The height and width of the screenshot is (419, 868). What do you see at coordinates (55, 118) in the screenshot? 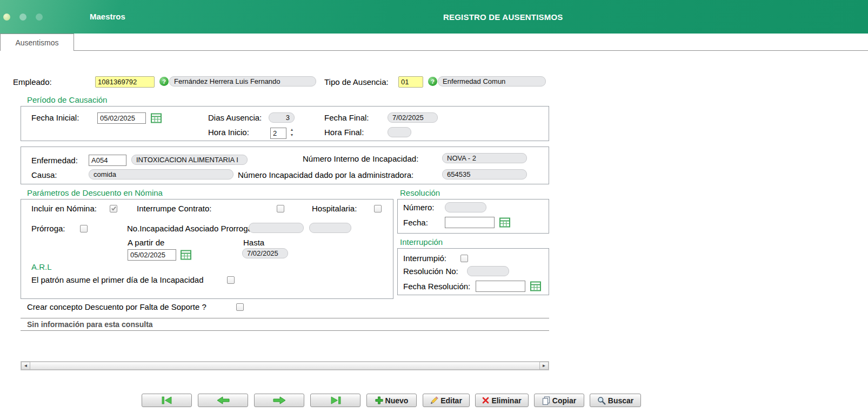
I see `fecha-inicial-label: Fecha Inicial:` at bounding box center [55, 118].